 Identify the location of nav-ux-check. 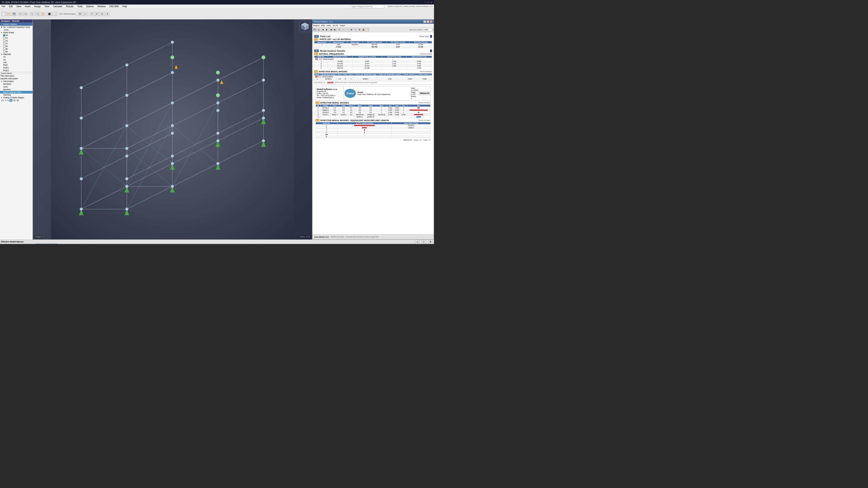
(4, 38).